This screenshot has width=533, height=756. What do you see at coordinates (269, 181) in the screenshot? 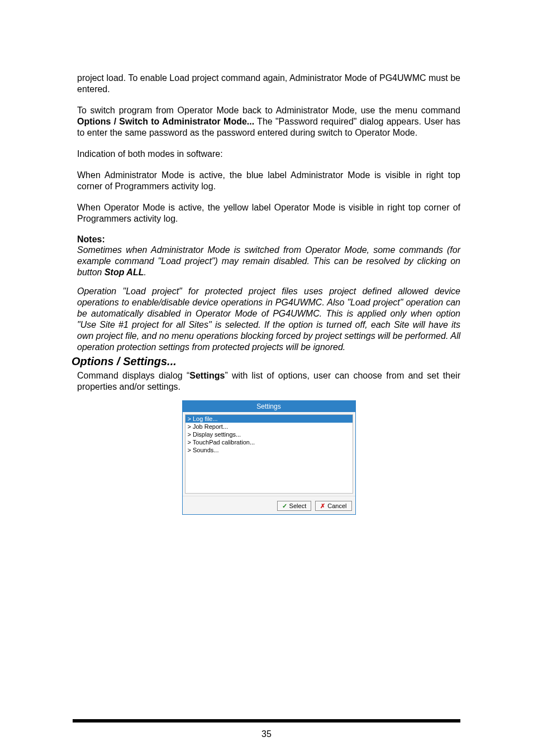
I see `paragraph-4: When Administrator Mode is active, the b…` at bounding box center [269, 181].